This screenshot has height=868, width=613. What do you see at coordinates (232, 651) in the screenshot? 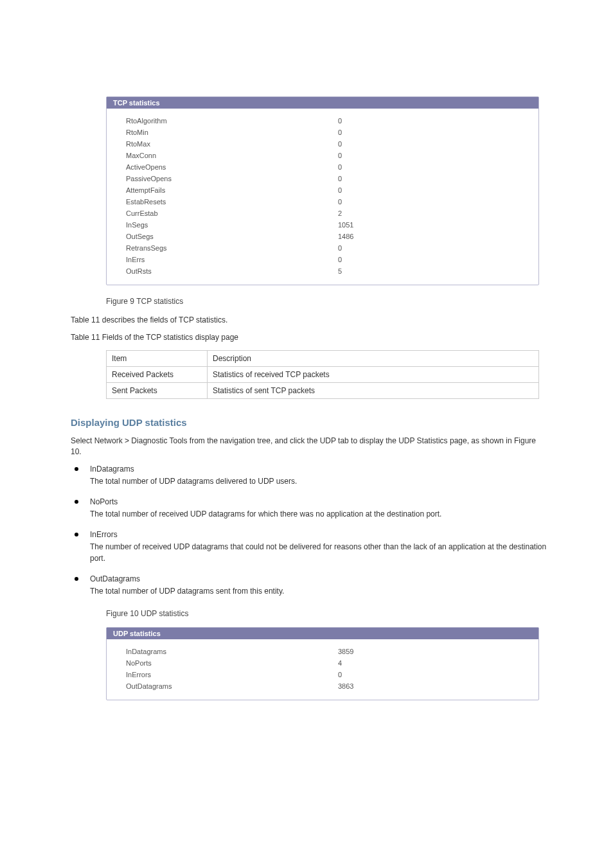
I see `stat-label: InDatagrams` at bounding box center [232, 651].